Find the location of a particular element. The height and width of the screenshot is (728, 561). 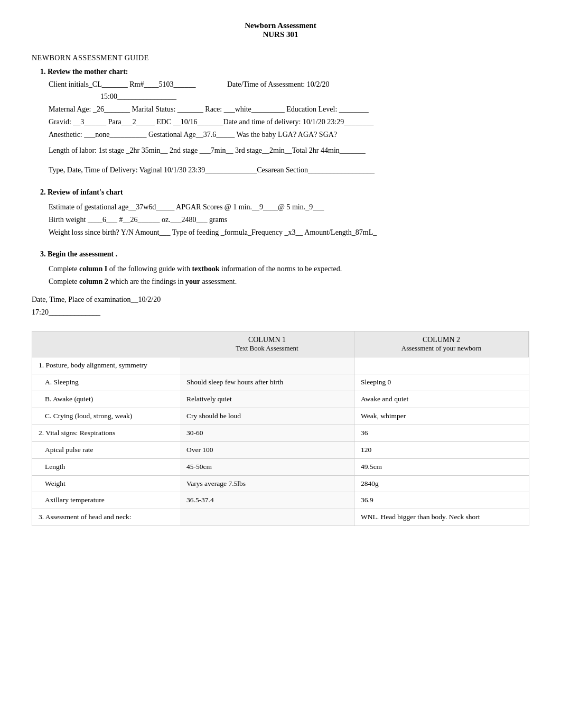

delivery-line-text: Type, Date, Time of Delivery: Vaginal 10… is located at coordinates (211, 170).